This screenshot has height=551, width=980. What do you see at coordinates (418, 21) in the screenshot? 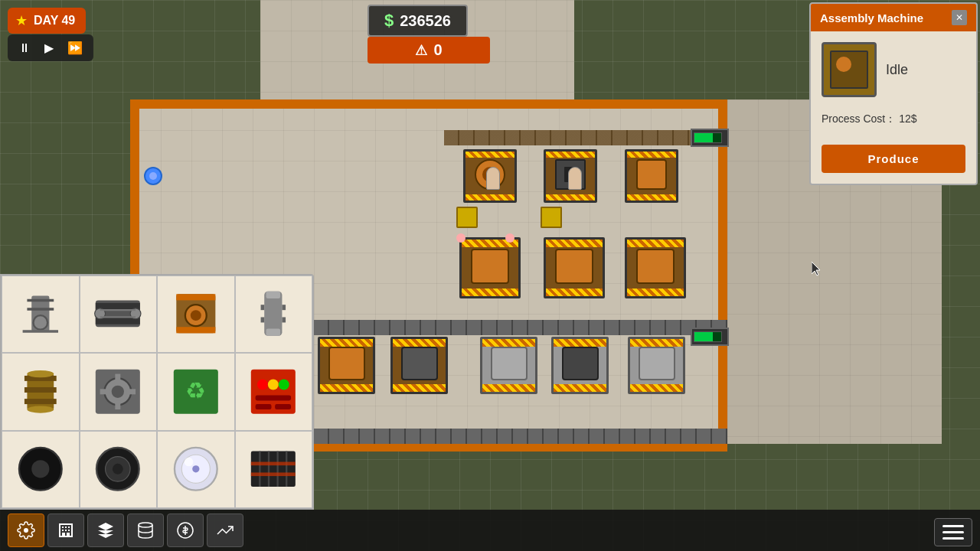
I see `money-display: $ 236526` at bounding box center [418, 21].